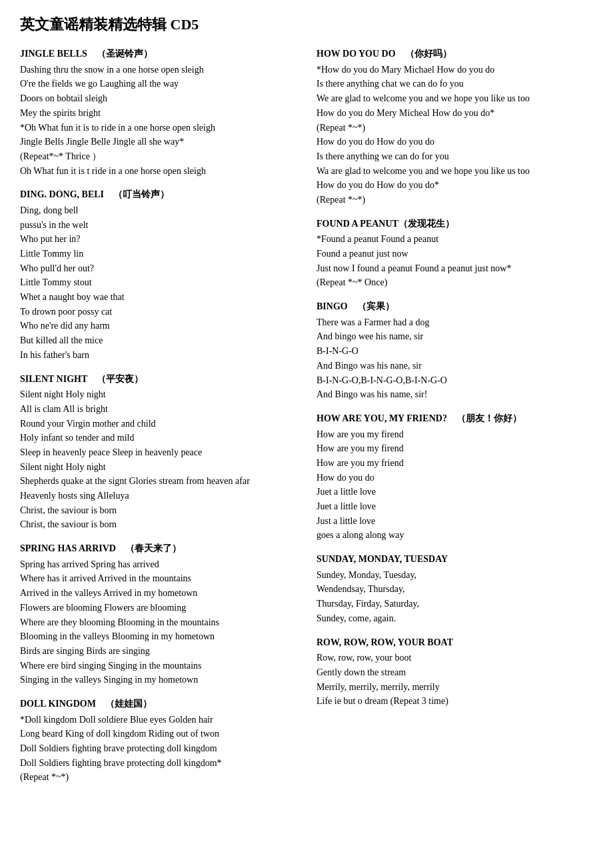  I want to click on lyric-line: *How do you do Mary Michael How do you d…, so click(454, 70).